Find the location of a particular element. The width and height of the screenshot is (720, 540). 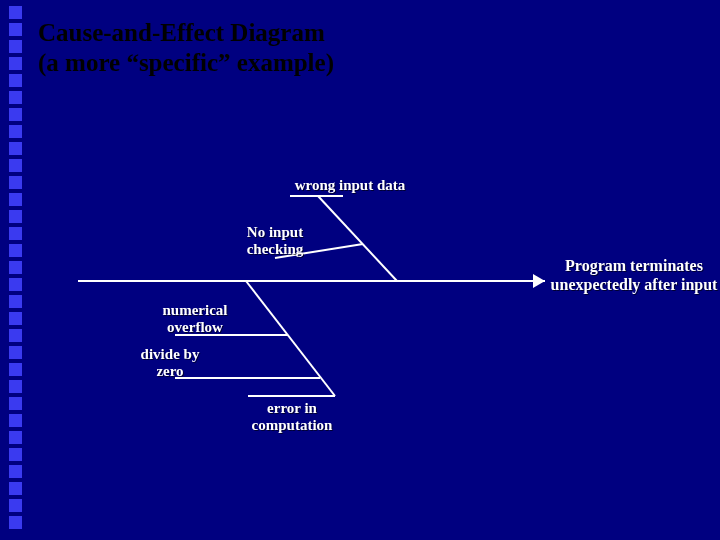

title-line-2: (a more “specific” example) is located at coordinates (369, 63).